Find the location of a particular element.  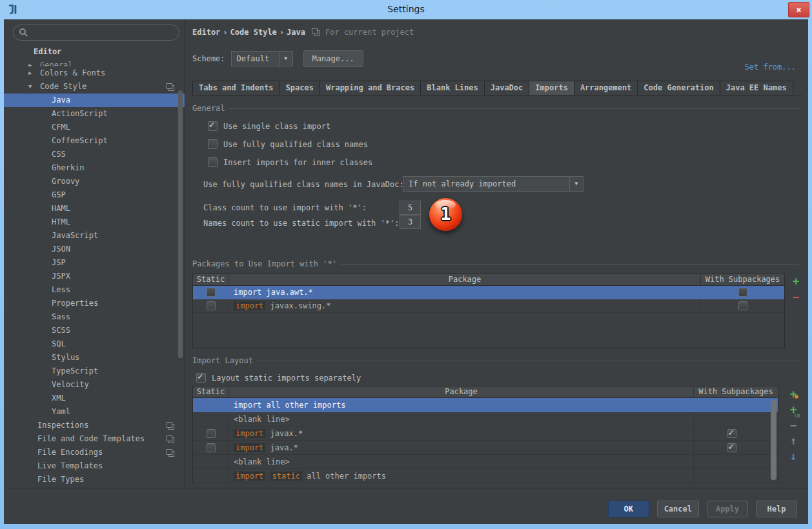

close-button: × is located at coordinates (799, 10).